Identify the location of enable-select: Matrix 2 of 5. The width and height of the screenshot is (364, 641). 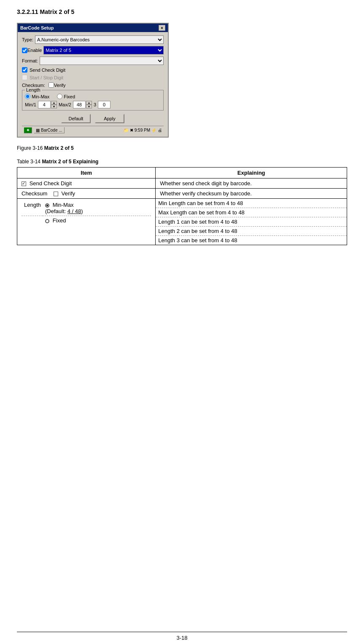
(104, 50).